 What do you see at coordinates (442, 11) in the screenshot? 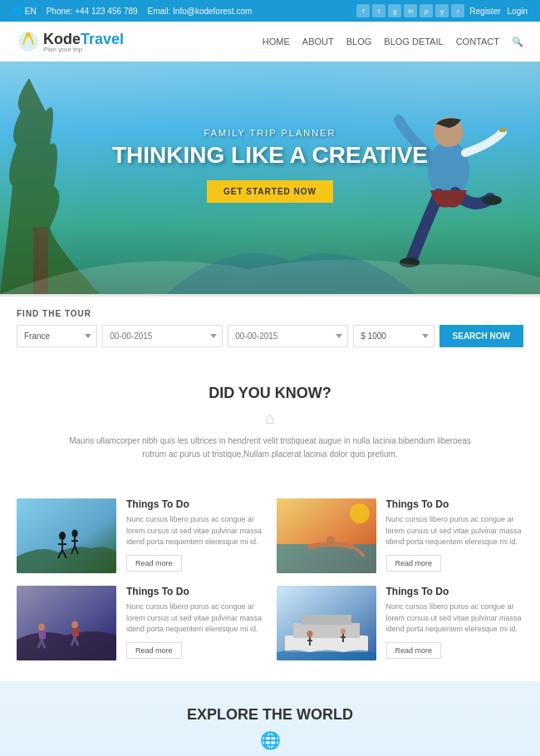
I see `top-bar-right: f t g in p y r Register Login` at bounding box center [442, 11].